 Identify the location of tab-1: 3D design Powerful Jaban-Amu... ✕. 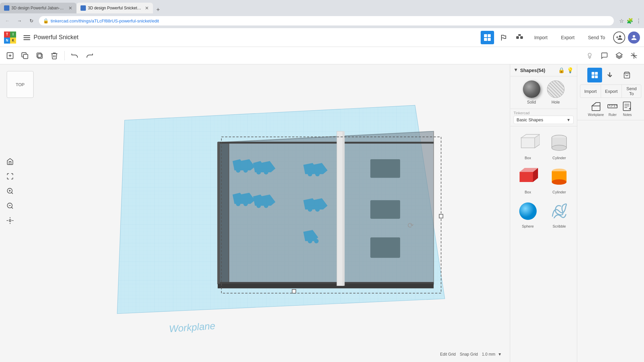
(38, 8).